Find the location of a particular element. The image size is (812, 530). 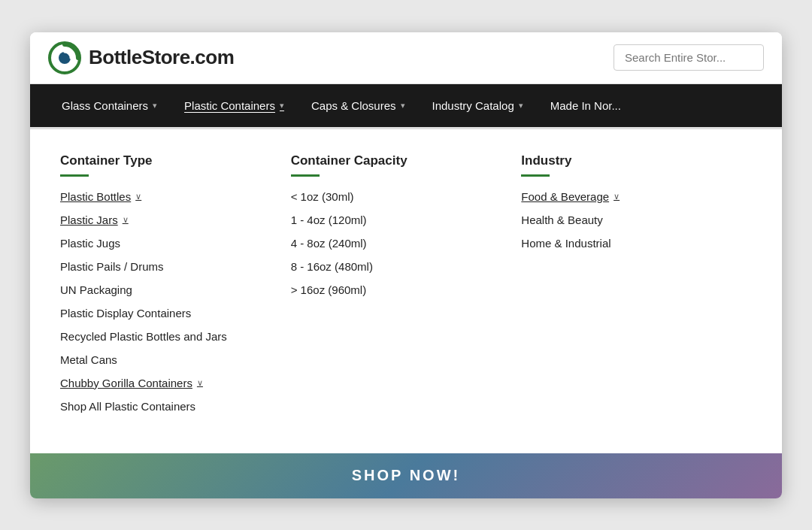

link-capacity-1oz: < 1oz (30ml) is located at coordinates (398, 197).